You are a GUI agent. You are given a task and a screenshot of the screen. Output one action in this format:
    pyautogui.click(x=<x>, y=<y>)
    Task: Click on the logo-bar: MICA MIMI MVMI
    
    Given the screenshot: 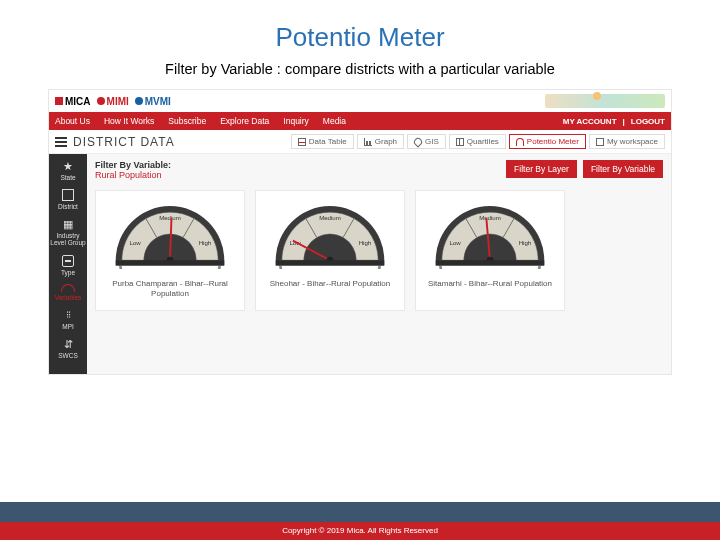 What is the action you would take?
    pyautogui.click(x=360, y=101)
    